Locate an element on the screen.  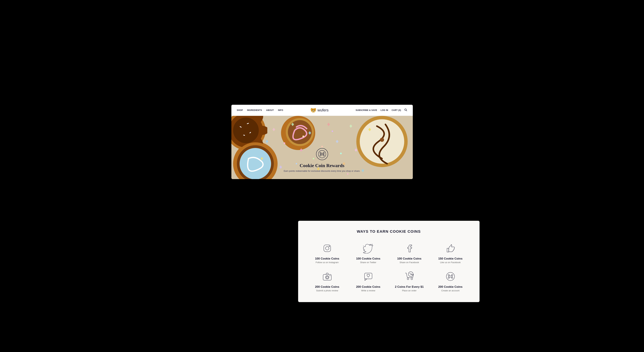
earn-item-instagram: 100 Cookie Coins Follow us on Instagram is located at coordinates (327, 253).